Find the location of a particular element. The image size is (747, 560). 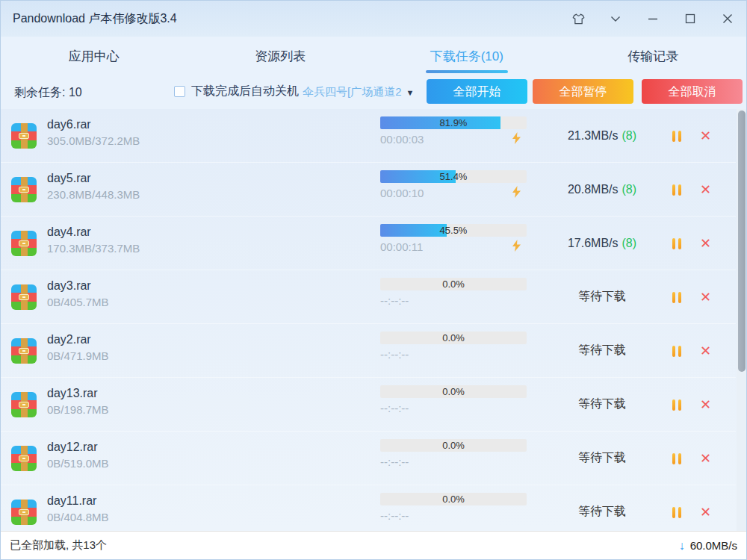

file-name: day13.rar is located at coordinates (78, 393).